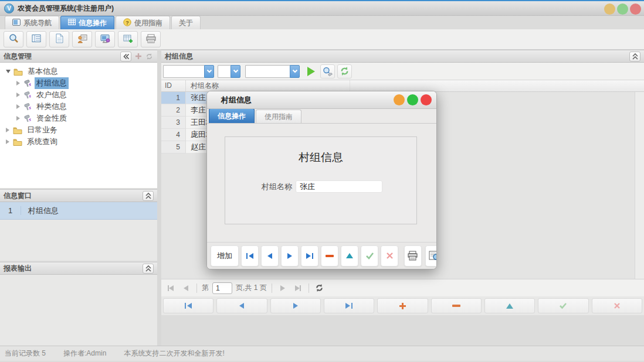  Describe the element at coordinates (229, 71) in the screenshot. I see `filter-operator-combo` at that location.